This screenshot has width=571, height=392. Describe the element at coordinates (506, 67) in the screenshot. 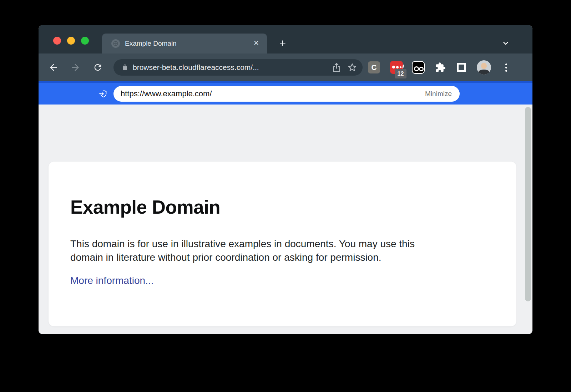

I see `browser-menu-button` at that location.